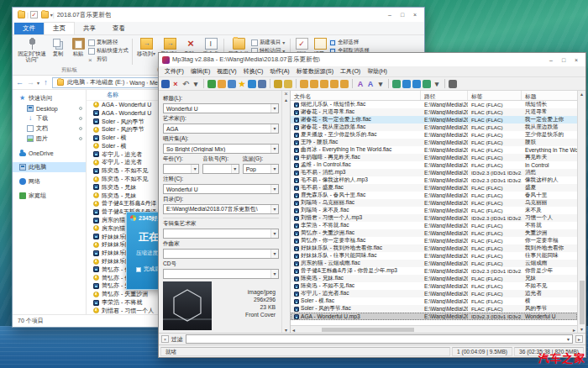  I want to click on file-row: 房东的猫 - 云烟成雨.flacE:\Wang\Media\2018...FLA…, so click(433, 264).